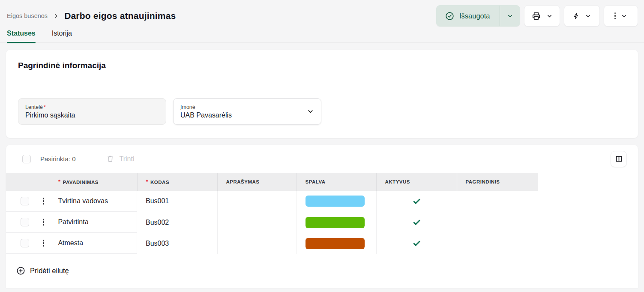 This screenshot has width=644, height=292. I want to click on saved-button-main: Išsaugota, so click(468, 16).